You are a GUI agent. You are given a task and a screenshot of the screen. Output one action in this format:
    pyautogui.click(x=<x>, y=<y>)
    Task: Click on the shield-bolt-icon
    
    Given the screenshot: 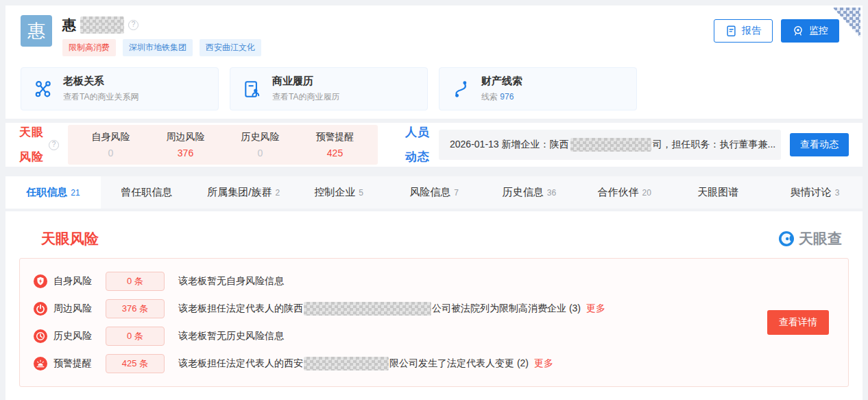 What is the action you would take?
    pyautogui.click(x=40, y=281)
    